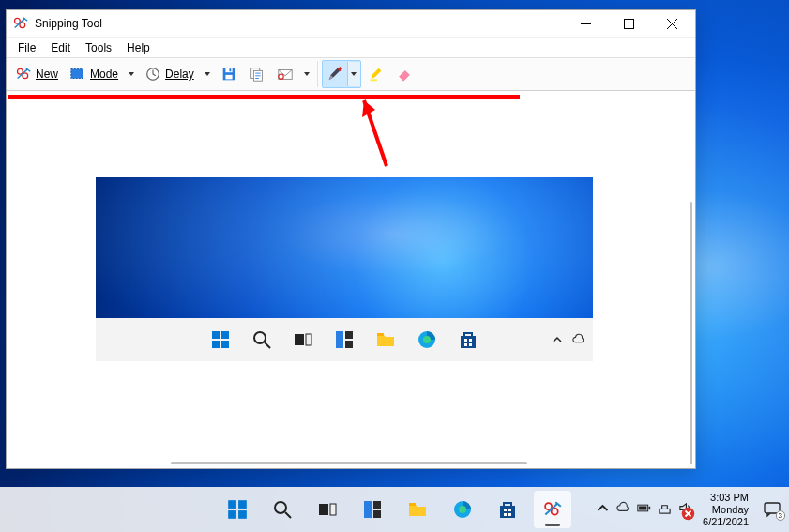  Describe the element at coordinates (237, 509) in the screenshot. I see `taskbar-start` at that location.